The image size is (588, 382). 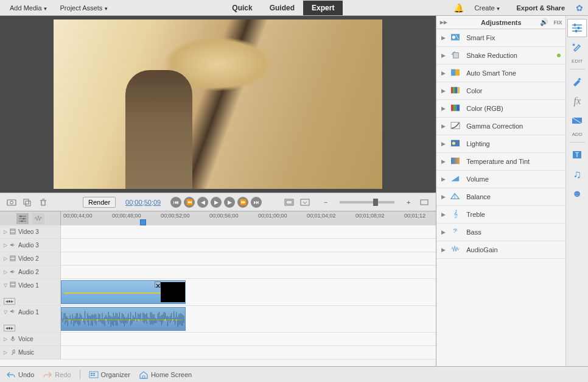 I want to click on adjustment-item: ▶AudioGain, so click(x=501, y=250).